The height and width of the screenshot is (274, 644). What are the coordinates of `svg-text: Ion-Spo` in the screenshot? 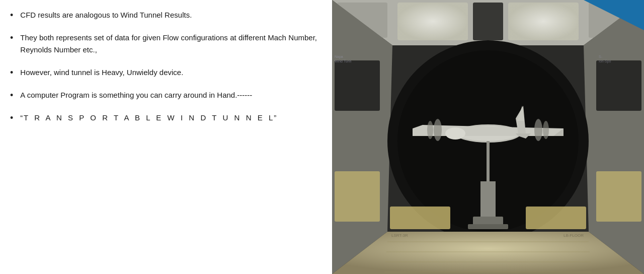 It's located at (605, 61).